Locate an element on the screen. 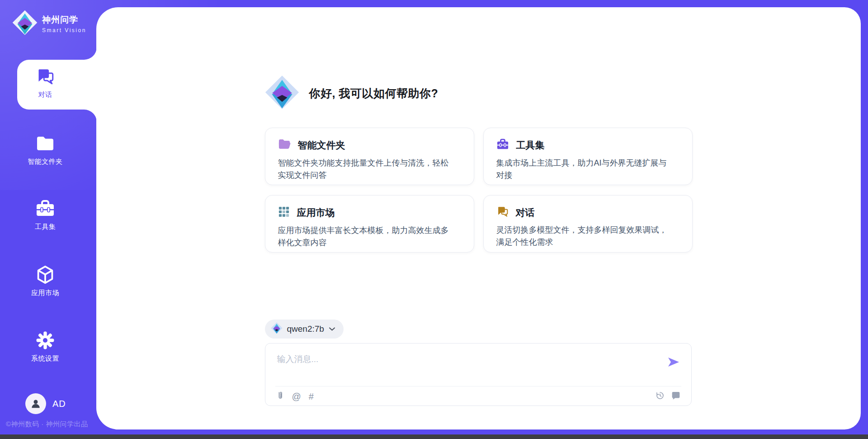  brand: 神州问学 Smart Vision is located at coordinates (49, 24).